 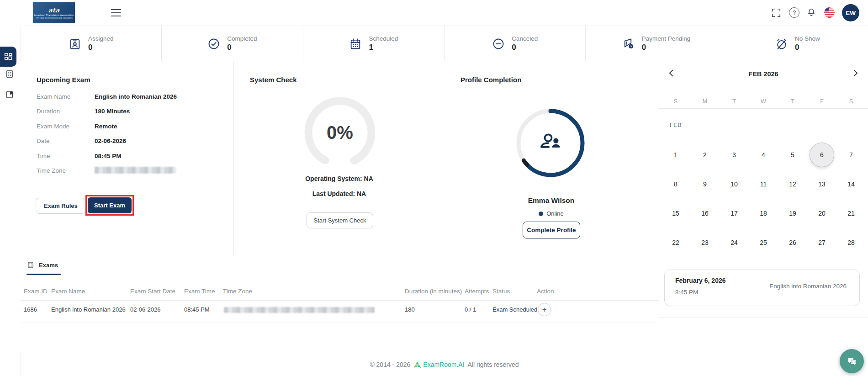 I want to click on language-flag-icon, so click(x=830, y=13).